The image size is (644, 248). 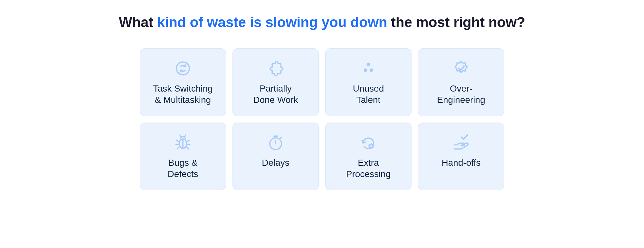 What do you see at coordinates (276, 82) in the screenshot?
I see `card-partially-done-work: Partially Done Work` at bounding box center [276, 82].